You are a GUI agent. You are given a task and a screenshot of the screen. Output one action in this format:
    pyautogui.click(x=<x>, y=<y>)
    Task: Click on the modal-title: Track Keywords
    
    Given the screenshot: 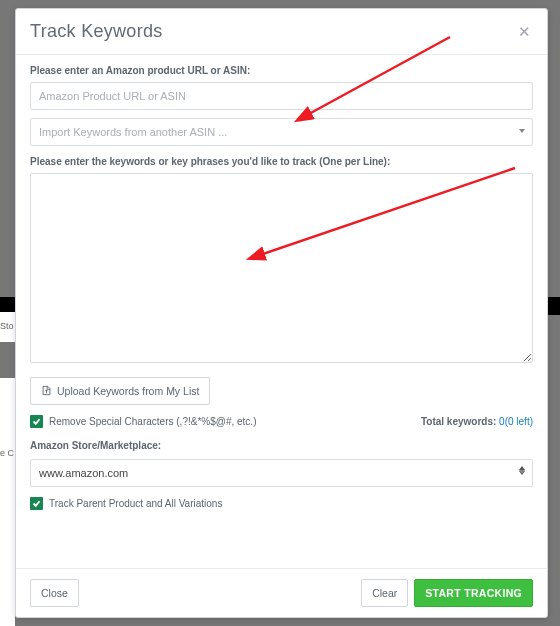 What is the action you would take?
    pyautogui.click(x=96, y=32)
    